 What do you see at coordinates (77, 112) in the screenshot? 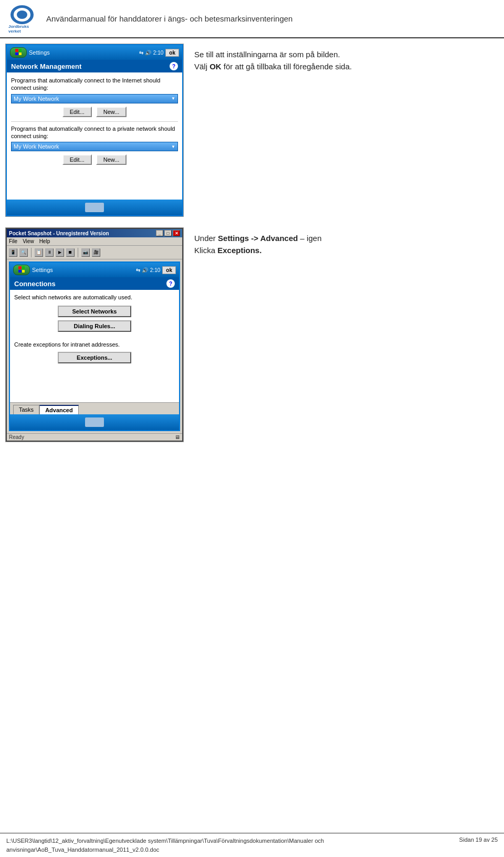
I see `edit-button-1: Edit...` at bounding box center [77, 112].